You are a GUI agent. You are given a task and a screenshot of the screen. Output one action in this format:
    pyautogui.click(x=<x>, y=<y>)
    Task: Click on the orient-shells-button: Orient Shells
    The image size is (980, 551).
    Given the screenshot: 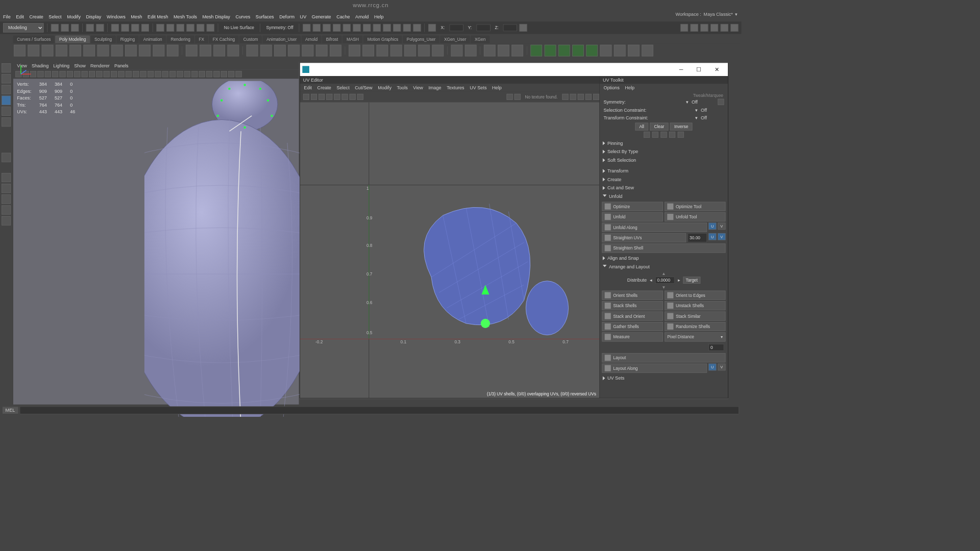 What is the action you would take?
    pyautogui.click(x=632, y=295)
    